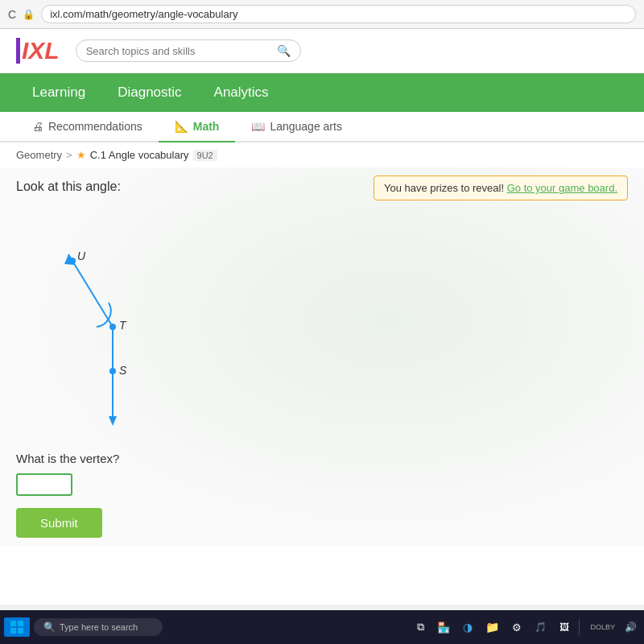 The image size is (644, 644). I want to click on photos-icon: 🖼, so click(564, 627).